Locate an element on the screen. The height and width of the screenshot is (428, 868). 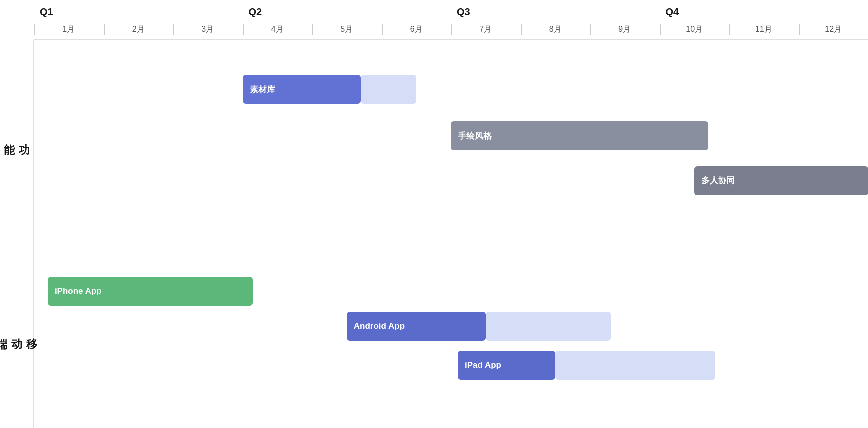
gantt-bar-素材库: 素材库 is located at coordinates (302, 89).